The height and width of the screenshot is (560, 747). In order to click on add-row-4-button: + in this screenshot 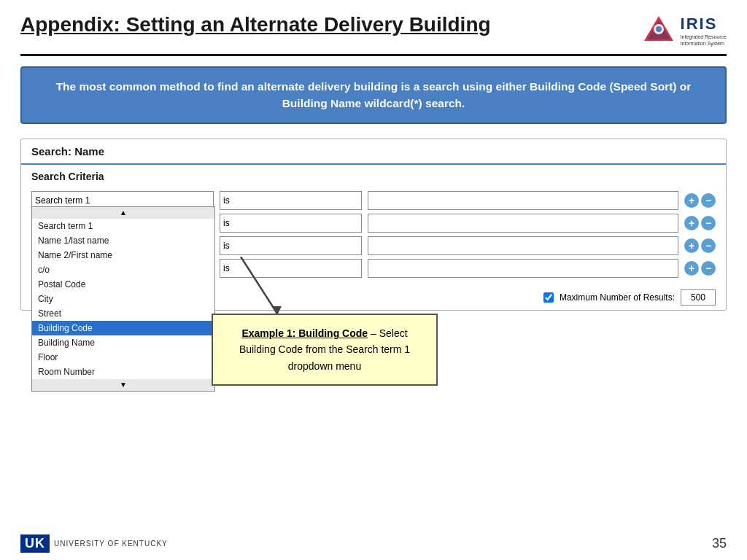, I will do `click(692, 268)`.